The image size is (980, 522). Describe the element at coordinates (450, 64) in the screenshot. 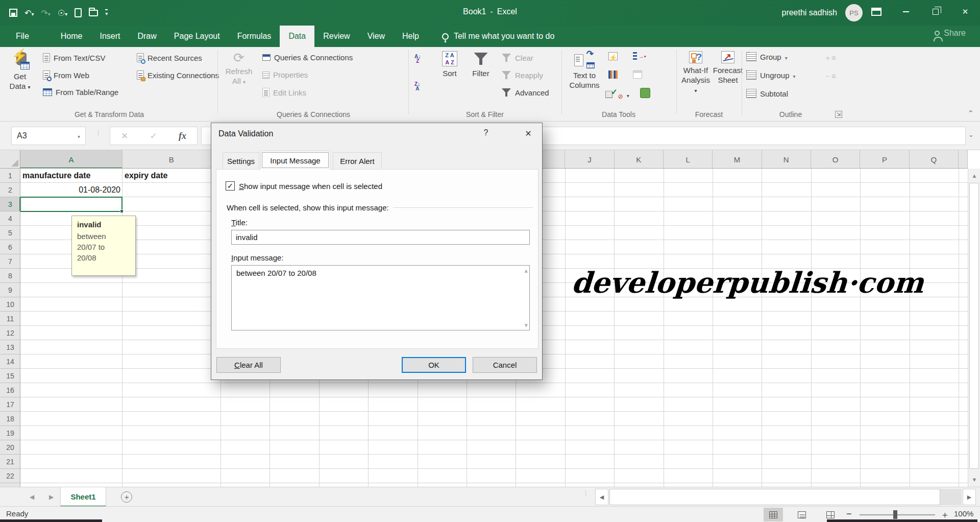

I see `sort-button: Z AA Z Sort` at that location.